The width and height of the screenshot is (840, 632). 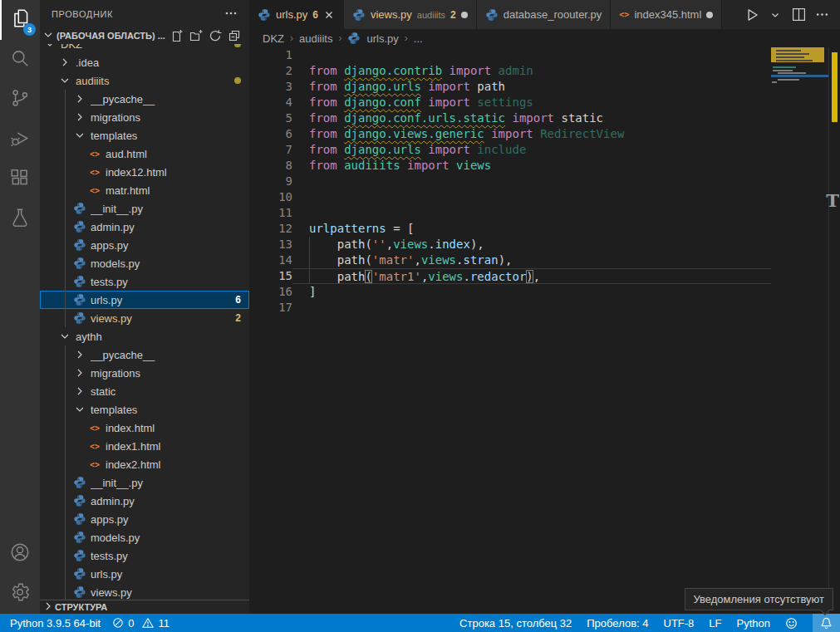 I want to click on line-number: 14, so click(x=271, y=261).